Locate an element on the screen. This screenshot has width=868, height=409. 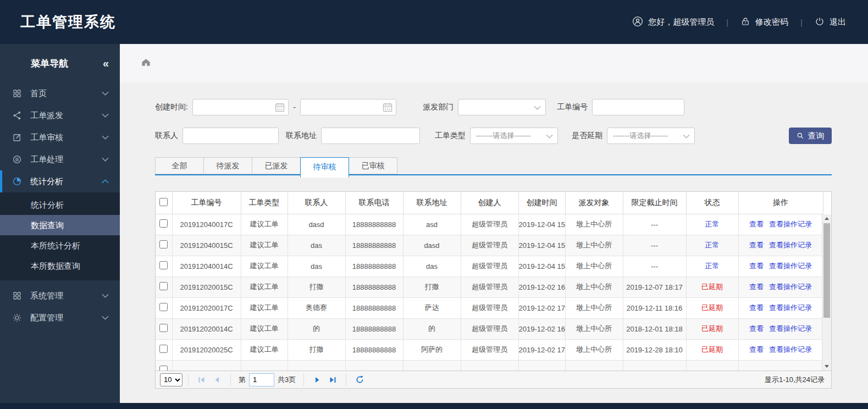
order-type-select-value: -------请选择------- is located at coordinates (504, 136).